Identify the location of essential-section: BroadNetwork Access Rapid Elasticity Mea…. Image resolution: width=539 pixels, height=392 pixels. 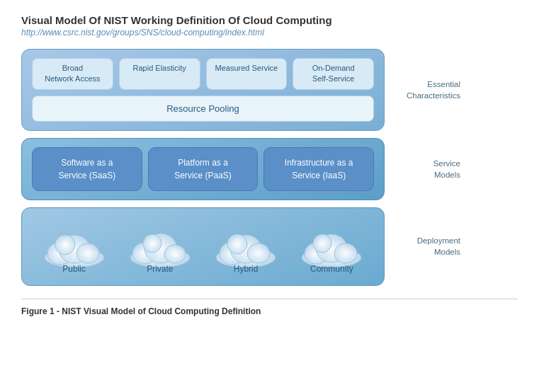
(203, 90).